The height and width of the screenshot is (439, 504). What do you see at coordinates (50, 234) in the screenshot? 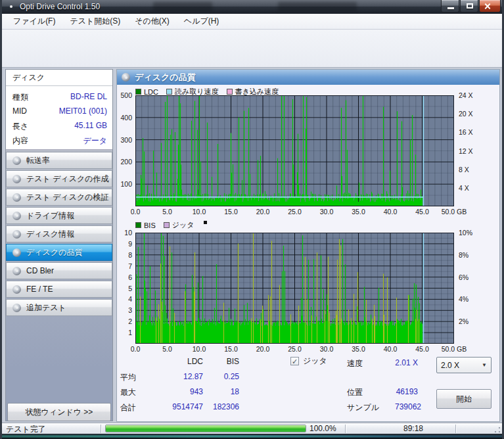
I see `sidebar-item-label: ディスク情報` at bounding box center [50, 234].